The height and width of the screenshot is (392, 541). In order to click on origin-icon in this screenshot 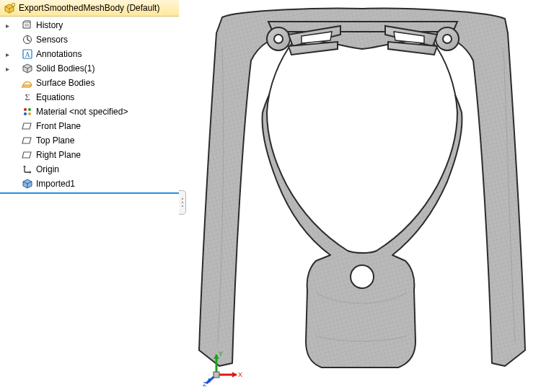, I will do `click(27, 169)`.